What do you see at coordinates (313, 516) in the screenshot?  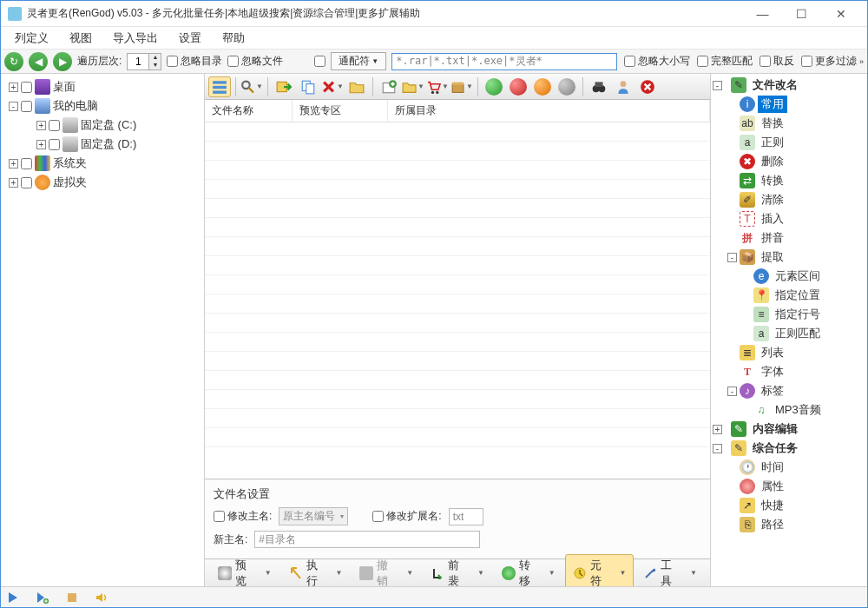 I see `main-combo: 原主名编号▾` at bounding box center [313, 516].